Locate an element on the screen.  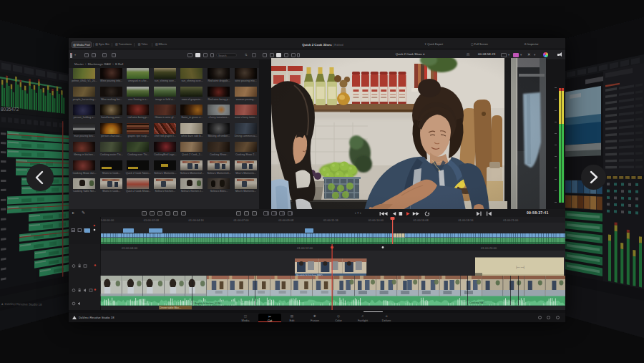
svg-text: 01:00:21:00 is located at coordinates (511, 221).